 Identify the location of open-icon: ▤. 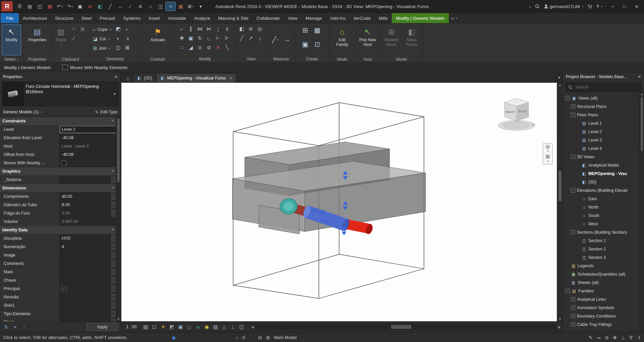
(30, 6).